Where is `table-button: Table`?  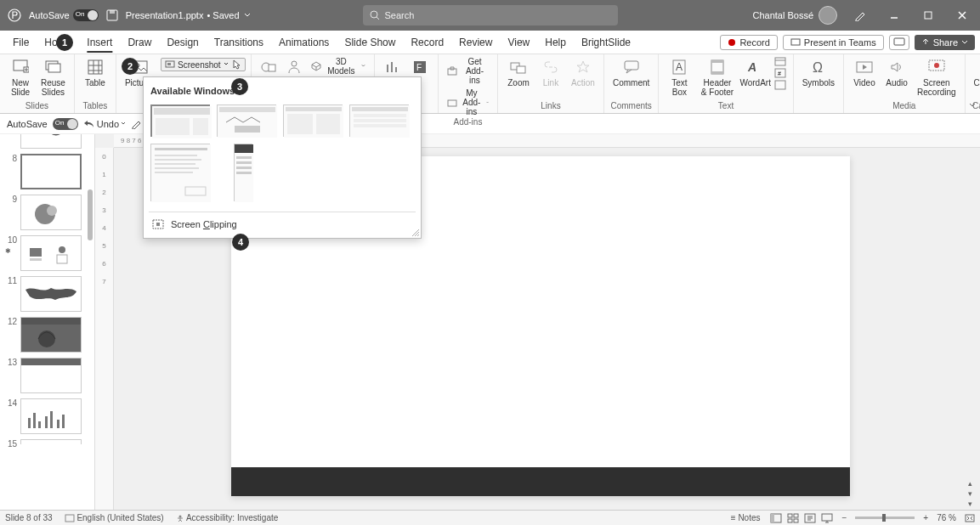 table-button: Table is located at coordinates (95, 73).